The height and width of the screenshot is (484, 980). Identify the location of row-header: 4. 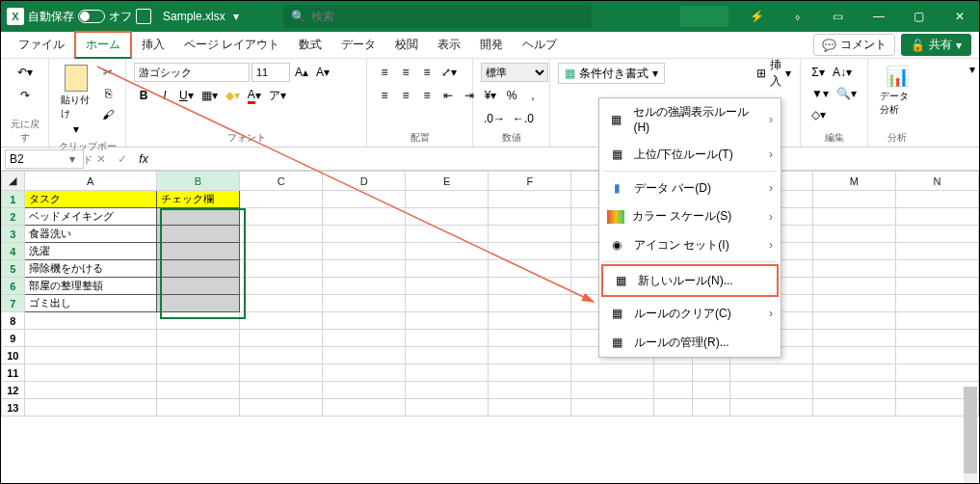
(13, 252).